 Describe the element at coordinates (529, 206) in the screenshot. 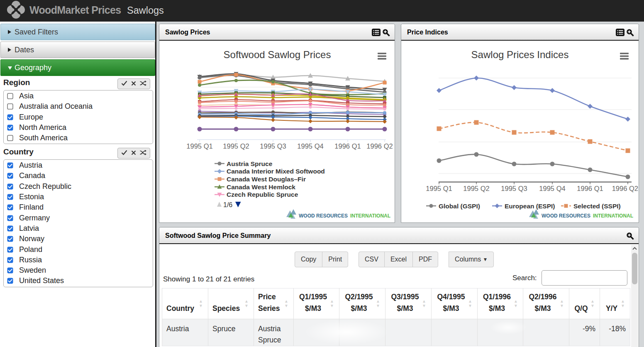

I see `svg-text: European (ESPI)` at that location.